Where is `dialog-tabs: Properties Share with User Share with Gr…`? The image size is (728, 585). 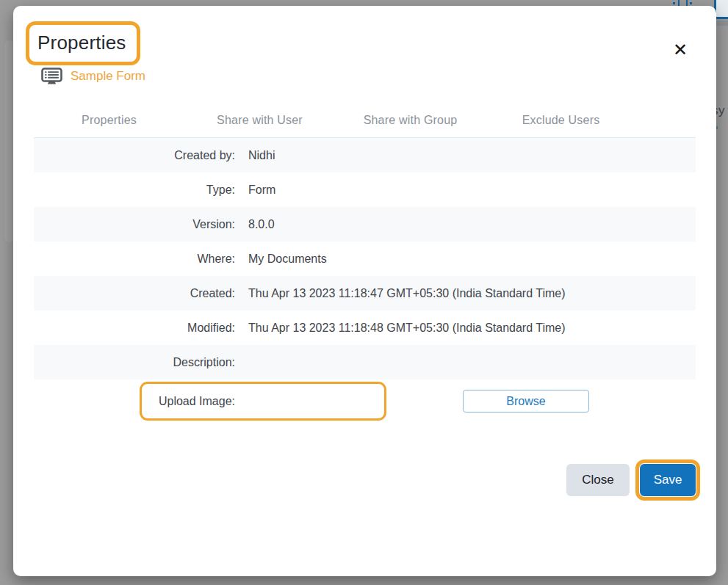 dialog-tabs: Properties Share with User Share with Gr… is located at coordinates (364, 120).